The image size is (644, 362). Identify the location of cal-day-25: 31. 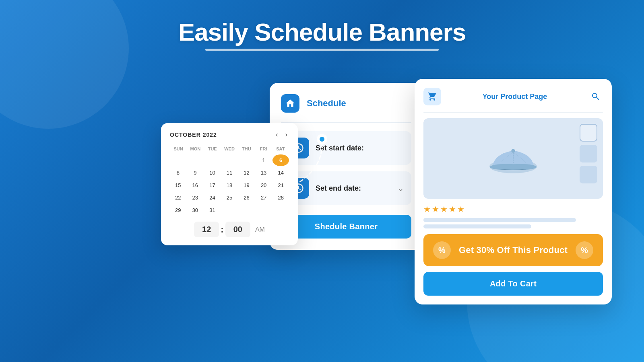
(213, 210).